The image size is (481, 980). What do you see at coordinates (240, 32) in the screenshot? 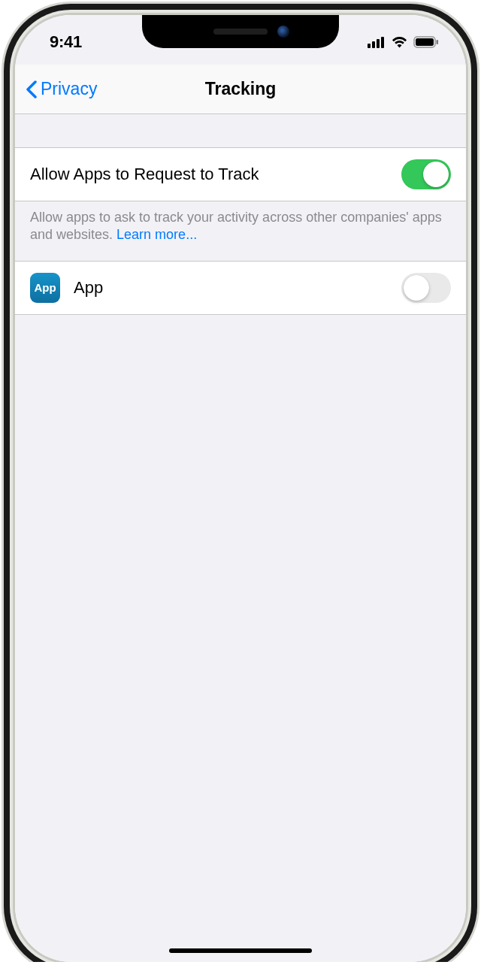
I see `notch` at bounding box center [240, 32].